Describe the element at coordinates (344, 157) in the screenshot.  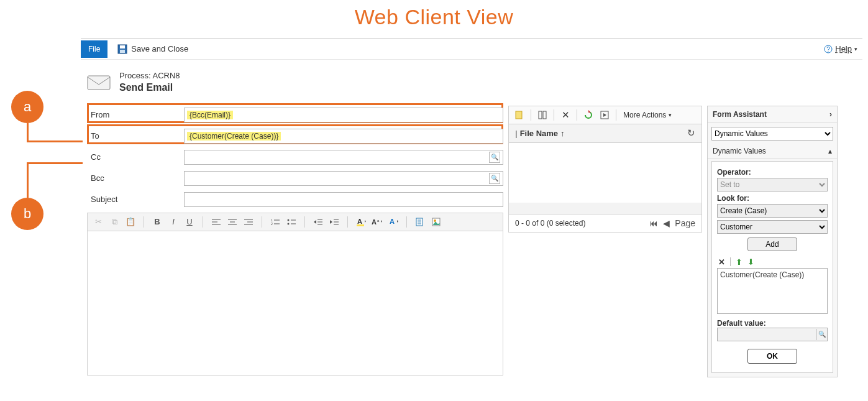
I see `cc-input: 🔍` at that location.